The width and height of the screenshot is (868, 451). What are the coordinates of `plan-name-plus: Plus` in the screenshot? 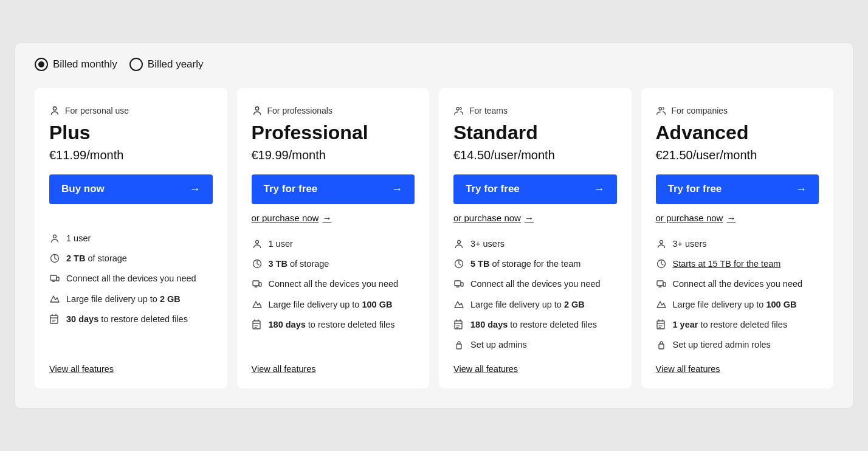 It's located at (131, 133).